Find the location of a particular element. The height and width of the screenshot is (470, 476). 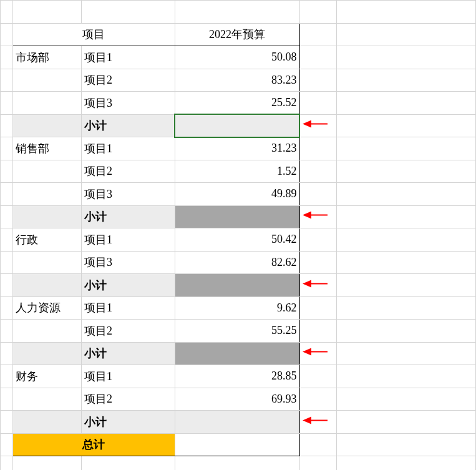

value-cell: 28.85 is located at coordinates (237, 377).